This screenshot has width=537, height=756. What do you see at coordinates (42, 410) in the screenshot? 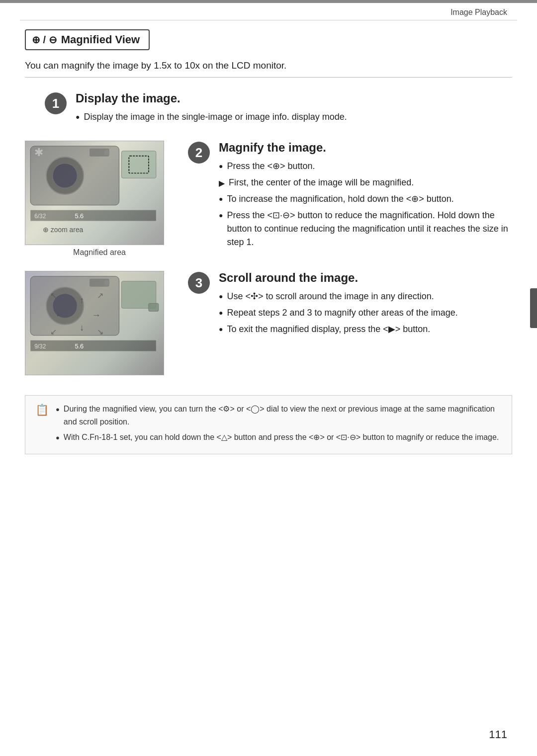
I see `info-note-icon: 📋` at bounding box center [42, 410].